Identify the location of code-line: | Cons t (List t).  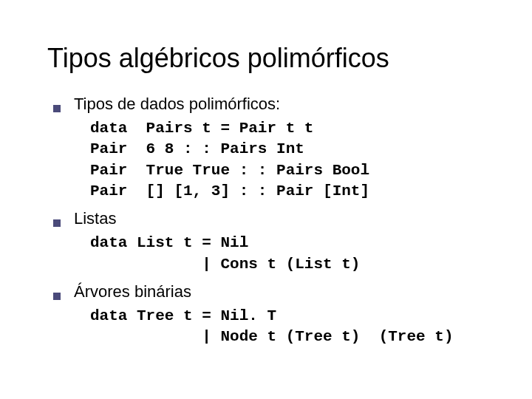
(293, 265).